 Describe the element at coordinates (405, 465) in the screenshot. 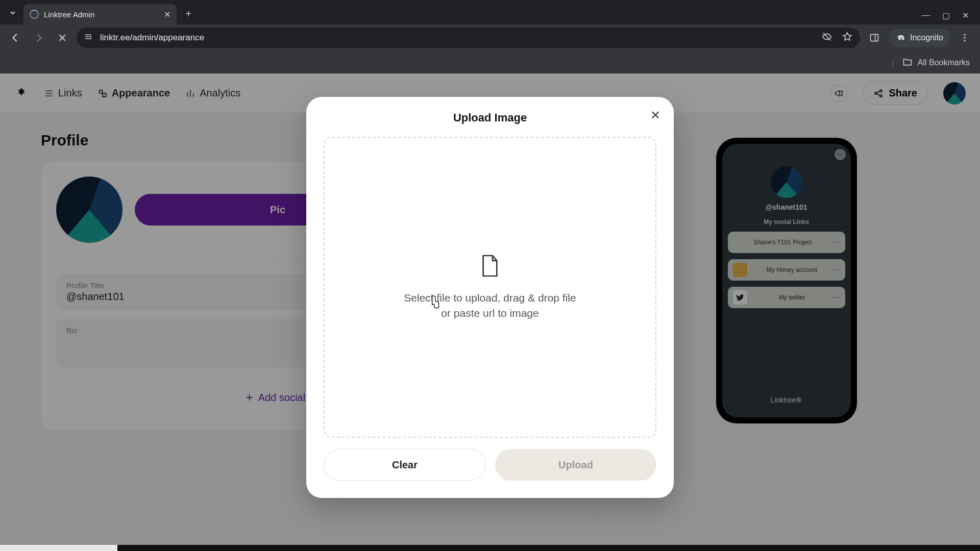

I see `clear-button: Clear` at that location.